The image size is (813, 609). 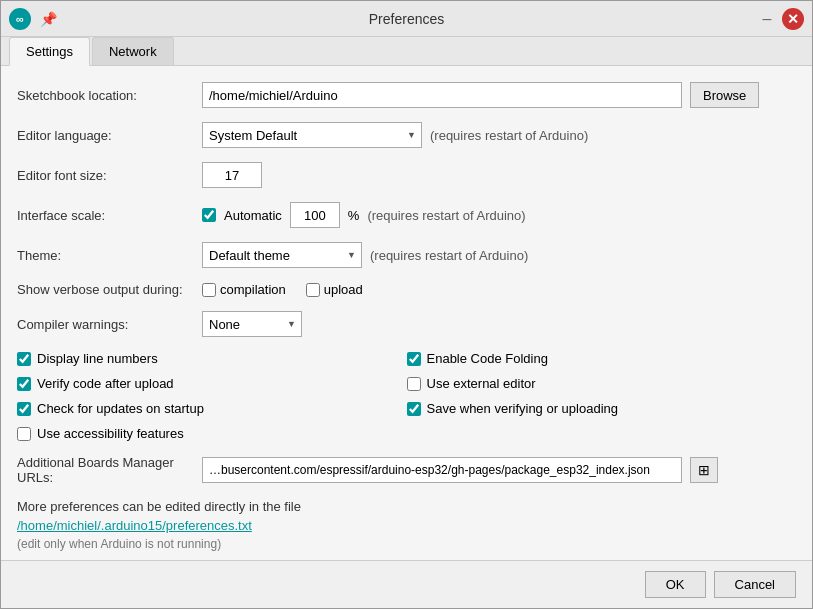 I want to click on theme-note: (requires restart of Arduino), so click(x=449, y=256).